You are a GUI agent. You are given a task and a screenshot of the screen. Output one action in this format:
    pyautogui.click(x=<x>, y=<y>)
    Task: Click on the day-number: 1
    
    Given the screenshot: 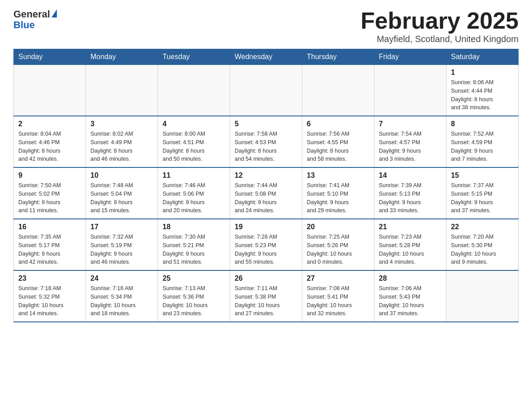 What is the action you would take?
    pyautogui.click(x=482, y=73)
    